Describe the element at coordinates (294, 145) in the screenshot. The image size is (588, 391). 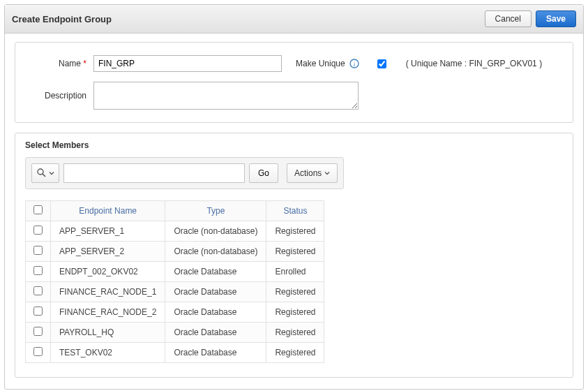
I see `select-members-title: Select Members` at that location.